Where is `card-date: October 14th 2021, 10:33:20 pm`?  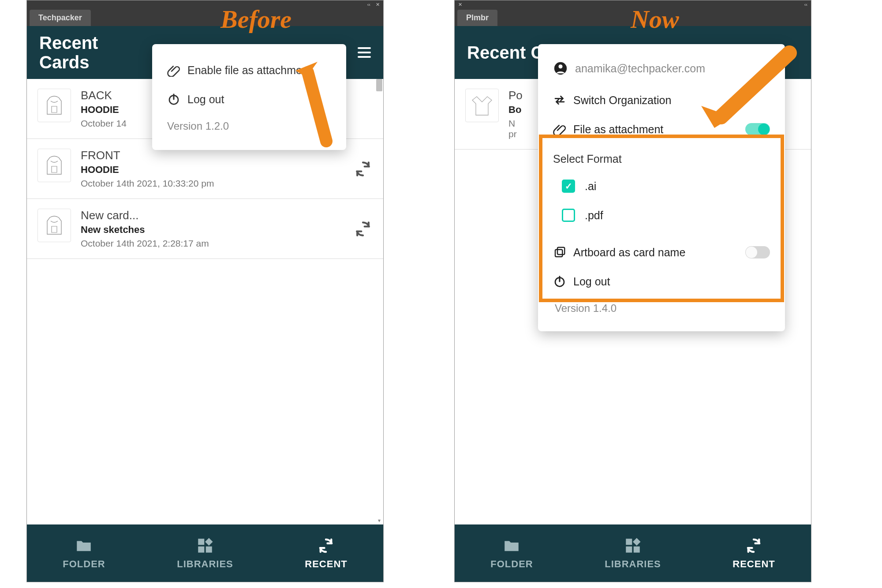 card-date: October 14th 2021, 10:33:20 pm is located at coordinates (212, 184).